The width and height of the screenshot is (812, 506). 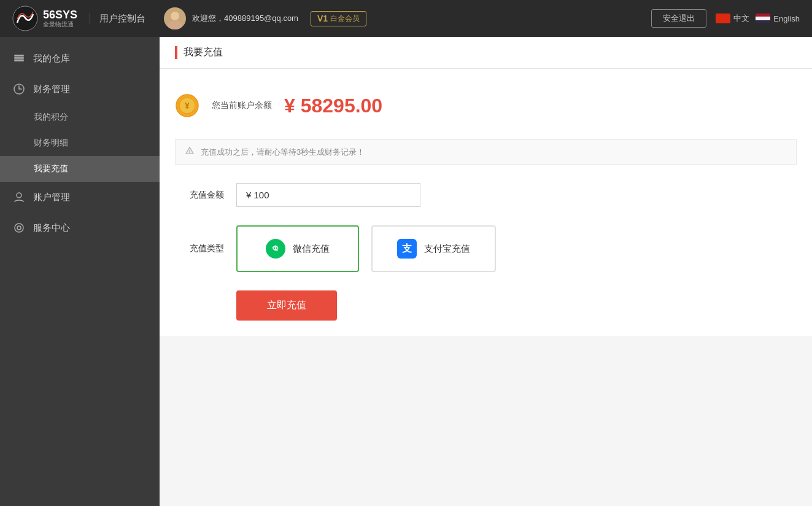 What do you see at coordinates (60, 25) in the screenshot?
I see `logo-sub: 全景物流通` at bounding box center [60, 25].